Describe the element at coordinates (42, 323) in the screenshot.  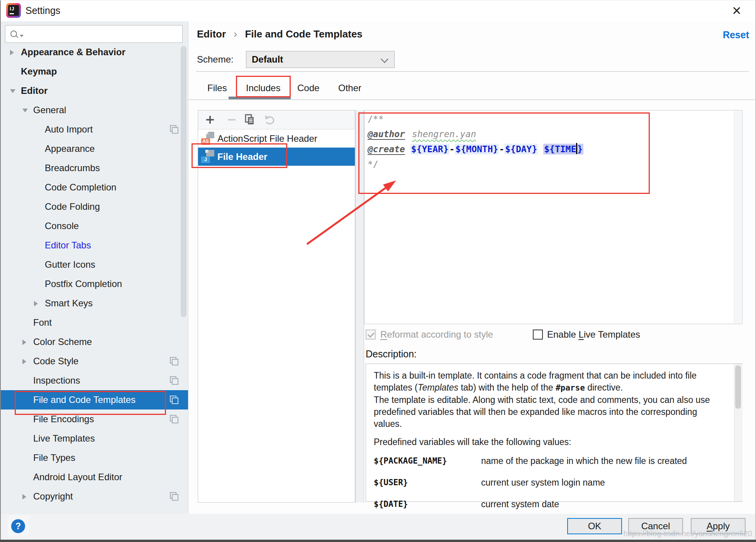
I see `sidebar-item-label: Font` at that location.